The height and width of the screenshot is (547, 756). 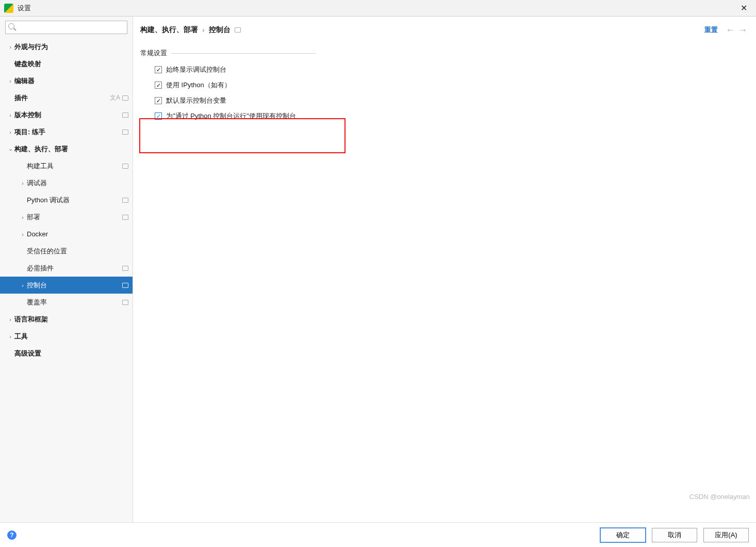 What do you see at coordinates (66, 353) in the screenshot?
I see `sidebar-item-18: 高级设置` at bounding box center [66, 353].